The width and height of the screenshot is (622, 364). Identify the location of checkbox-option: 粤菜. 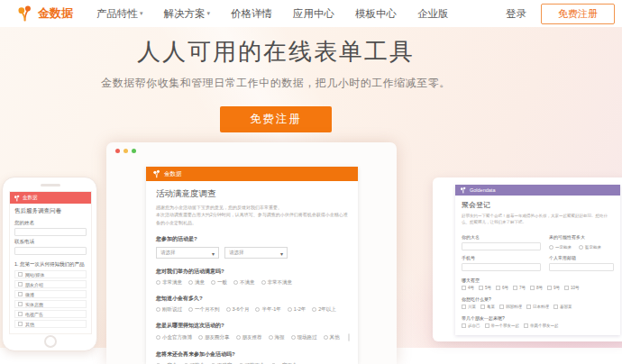
(488, 306).